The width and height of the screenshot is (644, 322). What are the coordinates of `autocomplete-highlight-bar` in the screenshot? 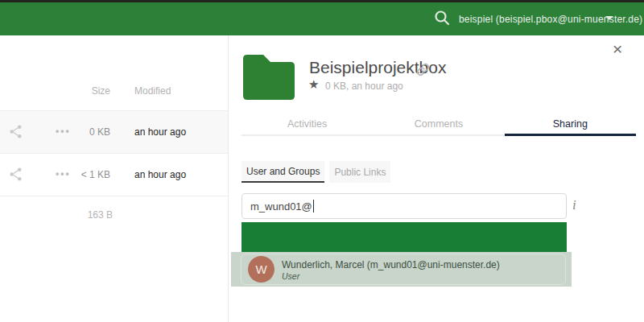 It's located at (404, 237).